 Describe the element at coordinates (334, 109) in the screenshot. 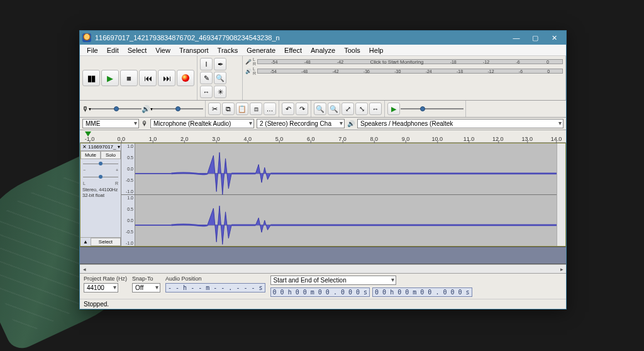

I see `zoom-out-button: 🔍` at that location.